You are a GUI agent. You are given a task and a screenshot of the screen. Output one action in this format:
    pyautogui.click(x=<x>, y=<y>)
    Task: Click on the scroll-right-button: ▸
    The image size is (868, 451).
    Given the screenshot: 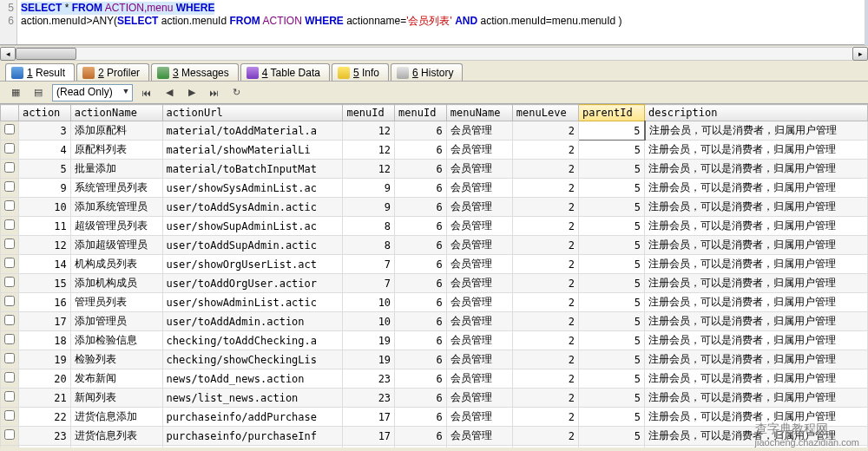 What is the action you would take?
    pyautogui.click(x=860, y=54)
    